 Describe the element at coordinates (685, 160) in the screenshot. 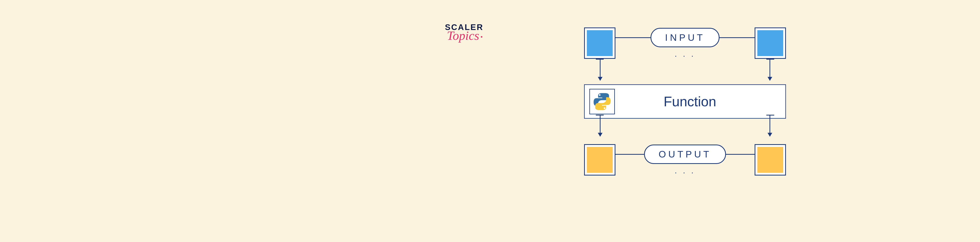

I see `output-row: OUTPUT . . .` at that location.